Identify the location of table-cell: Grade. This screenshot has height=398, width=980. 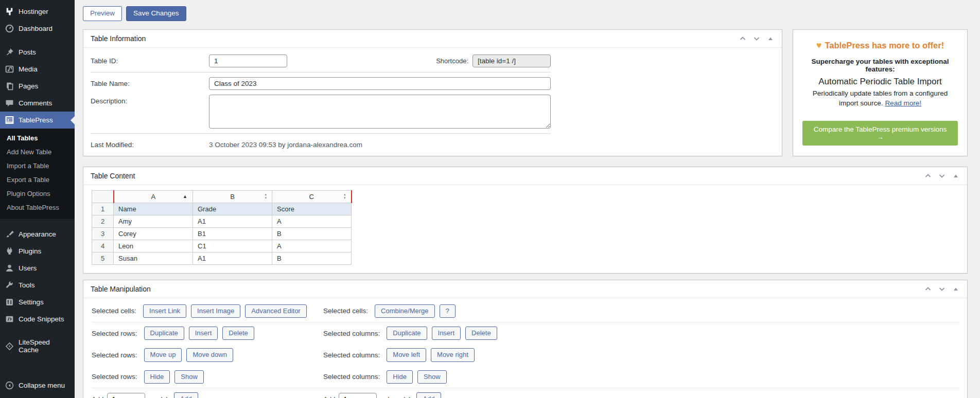
(233, 209).